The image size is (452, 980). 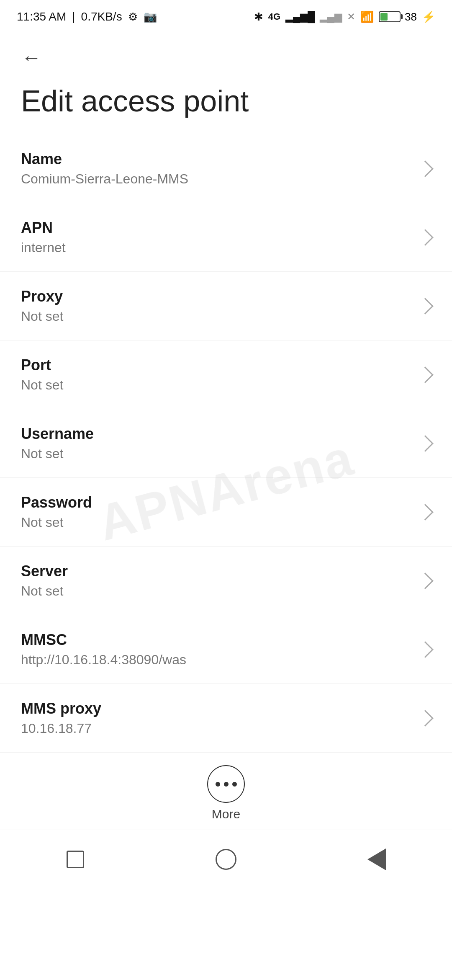 I want to click on battery-fill, so click(x=384, y=17).